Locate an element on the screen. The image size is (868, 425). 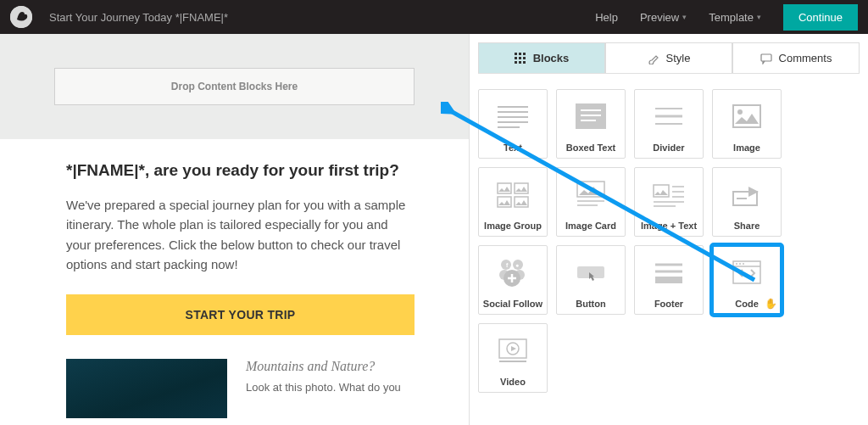
tab-style: Style is located at coordinates (669, 58).